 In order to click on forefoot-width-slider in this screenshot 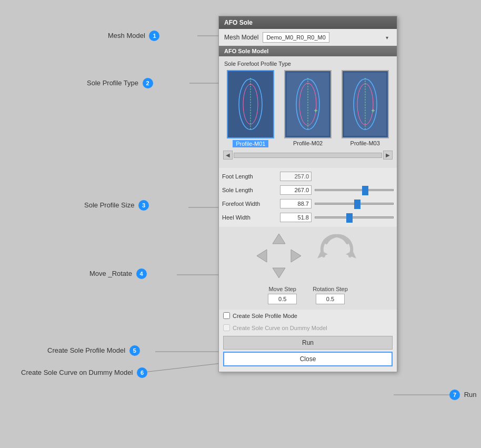, I will do `click(354, 204)`.